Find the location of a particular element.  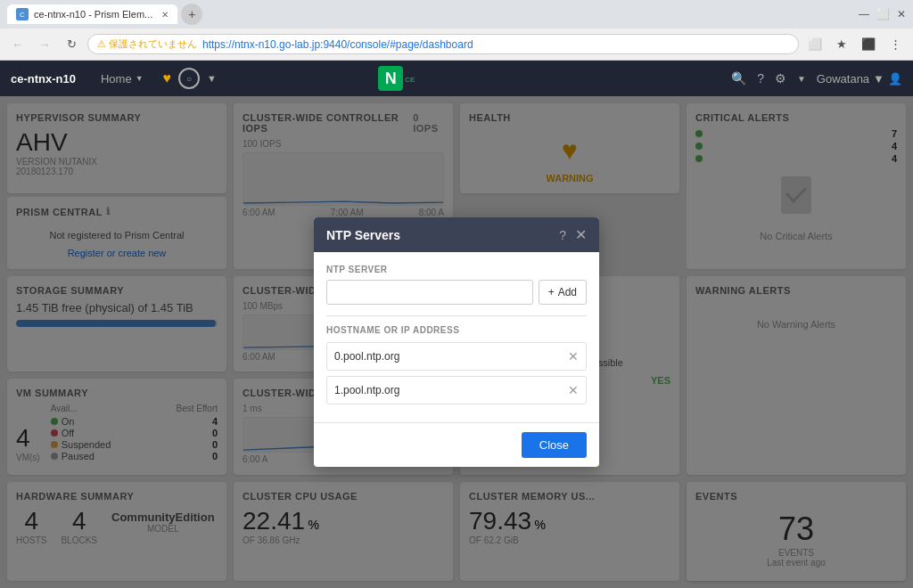

browser-tab: C ce-ntnx-n10 - Prism Elem... ✕ is located at coordinates (93, 14).